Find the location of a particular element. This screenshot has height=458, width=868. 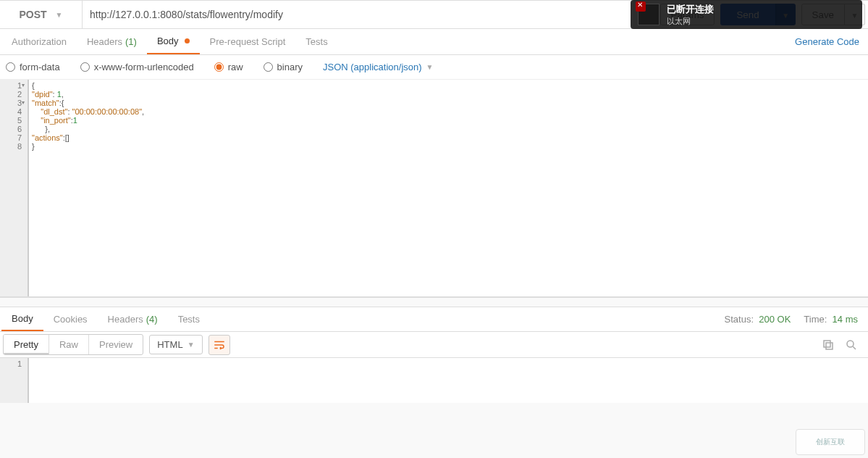

notification-title: 已断开连接 is located at coordinates (691, 9).